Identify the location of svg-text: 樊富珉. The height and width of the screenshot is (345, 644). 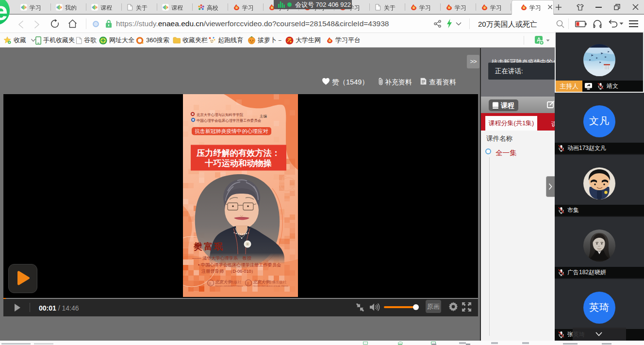
(209, 246).